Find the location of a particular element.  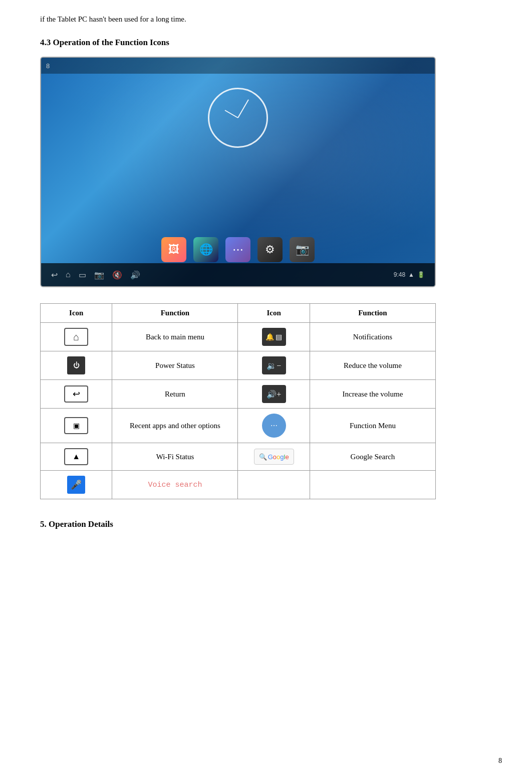

battery-icon: 🔋 is located at coordinates (421, 275).